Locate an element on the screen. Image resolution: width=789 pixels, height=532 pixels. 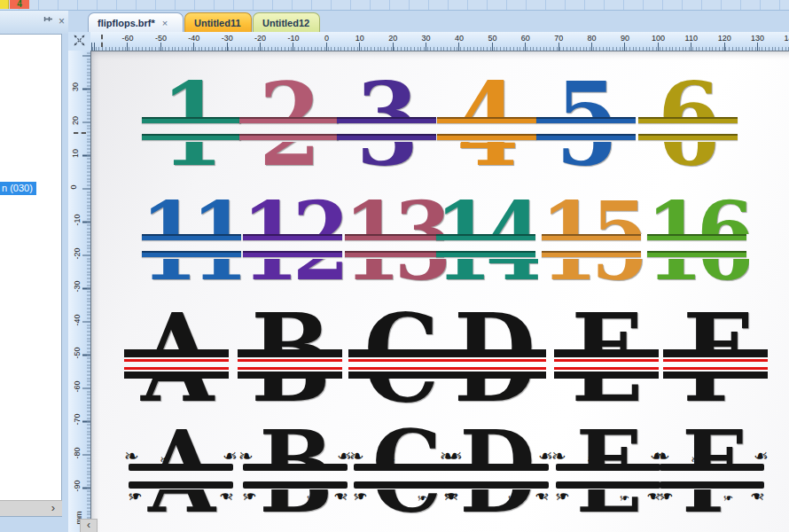
glyph-bottom-half: 1 is located at coordinates (191, 166).